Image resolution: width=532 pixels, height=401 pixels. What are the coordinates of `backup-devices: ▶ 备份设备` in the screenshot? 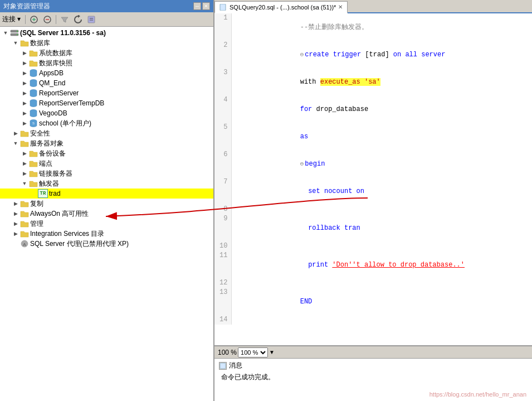 It's located at (107, 153).